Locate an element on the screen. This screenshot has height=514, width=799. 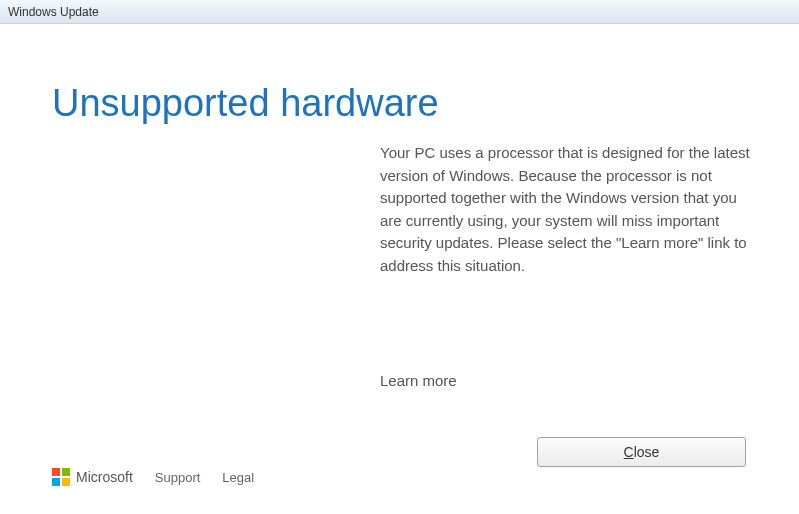
logo-square-green is located at coordinates (66, 472).